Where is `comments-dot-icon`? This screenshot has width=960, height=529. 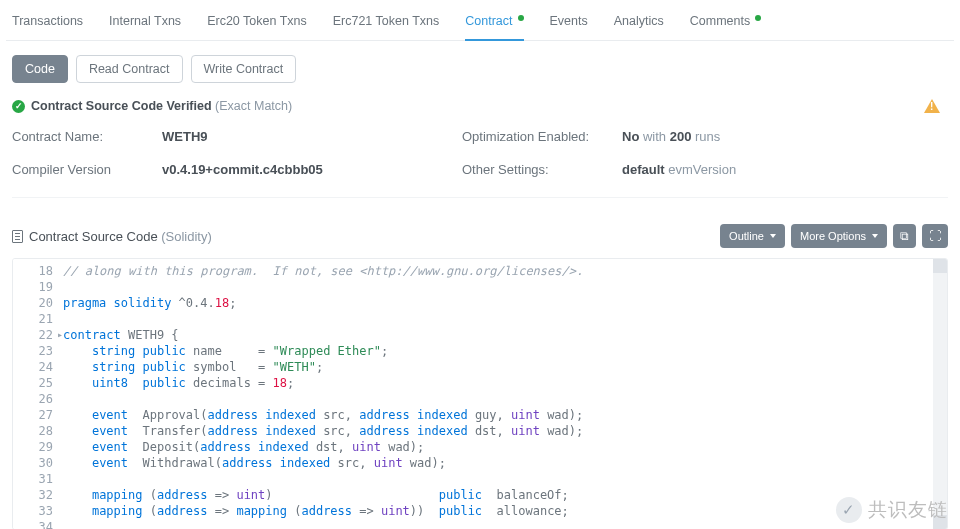 comments-dot-icon is located at coordinates (758, 18).